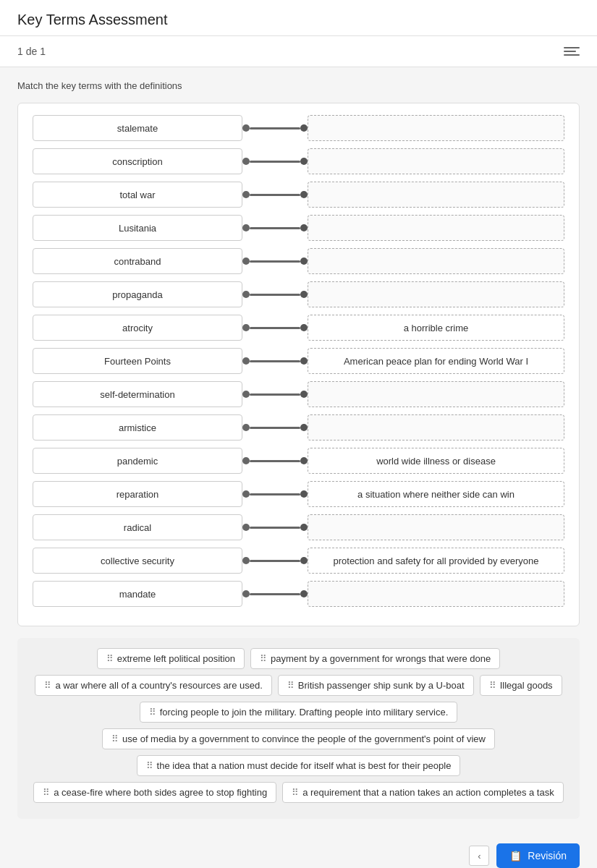  What do you see at coordinates (137, 527) in the screenshot?
I see `term-box: radical` at bounding box center [137, 527].